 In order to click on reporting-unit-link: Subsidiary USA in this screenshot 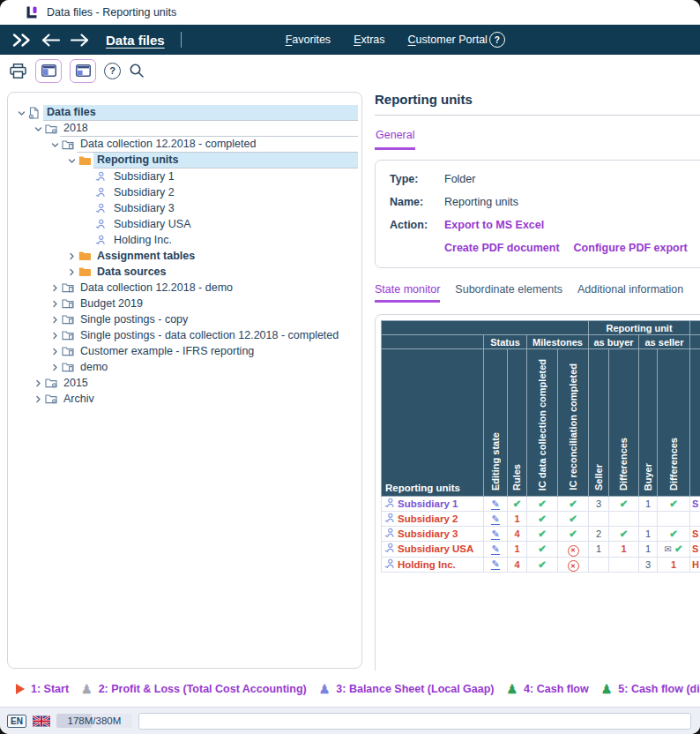, I will do `click(433, 550)`.